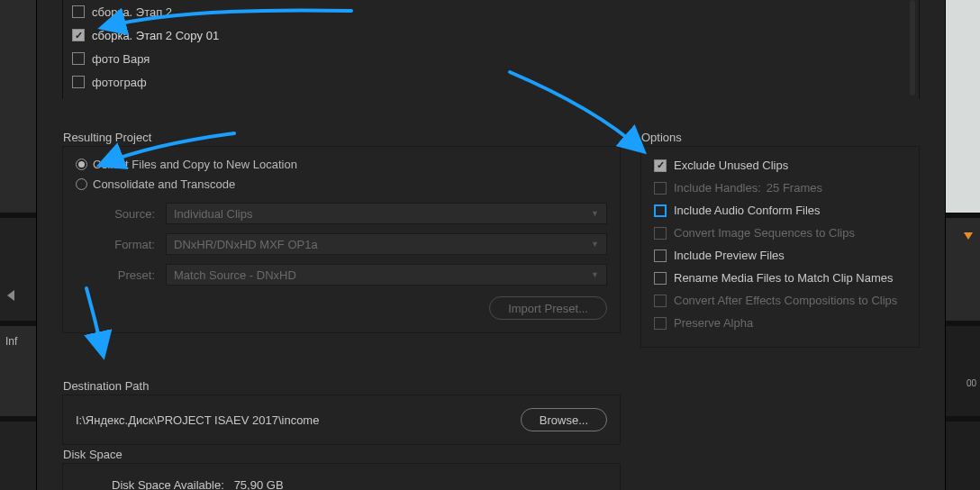 The image size is (980, 490). I want to click on destination-path-section: Destination Path I:\Яндекс.Диск\PROJECT …, so click(341, 420).